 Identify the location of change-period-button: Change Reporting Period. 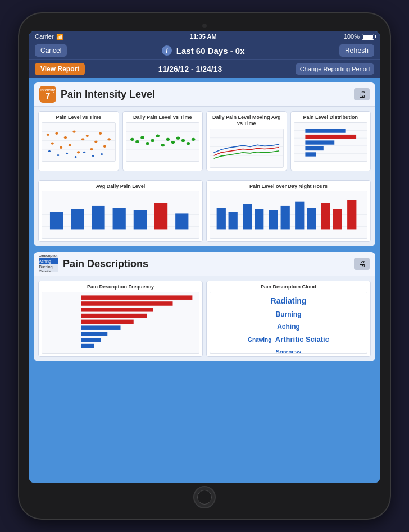
(335, 69).